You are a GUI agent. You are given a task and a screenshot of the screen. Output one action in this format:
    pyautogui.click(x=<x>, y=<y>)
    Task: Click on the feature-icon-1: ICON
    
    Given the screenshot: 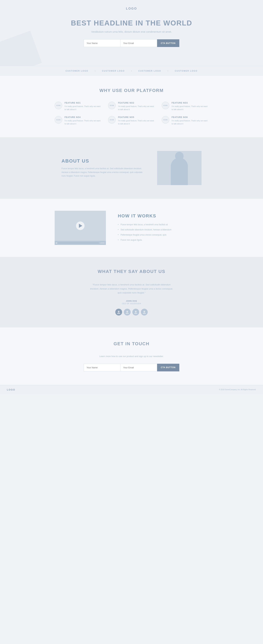 What is the action you would take?
    pyautogui.click(x=58, y=106)
    